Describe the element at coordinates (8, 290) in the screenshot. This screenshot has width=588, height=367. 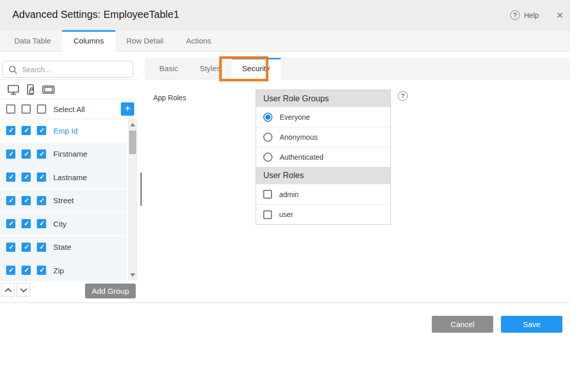
I see `chevron-up-icon` at that location.